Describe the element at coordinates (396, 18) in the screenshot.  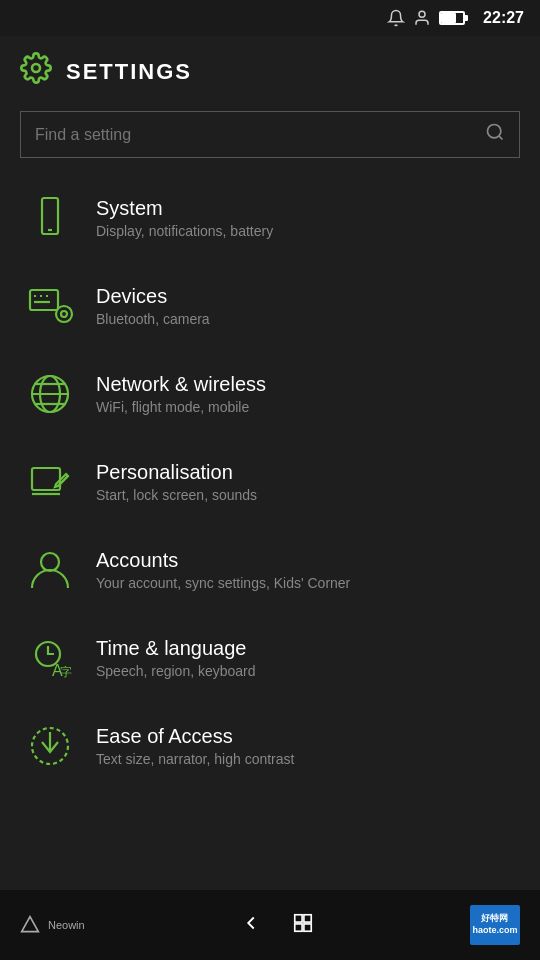
I see `notification-icon` at that location.